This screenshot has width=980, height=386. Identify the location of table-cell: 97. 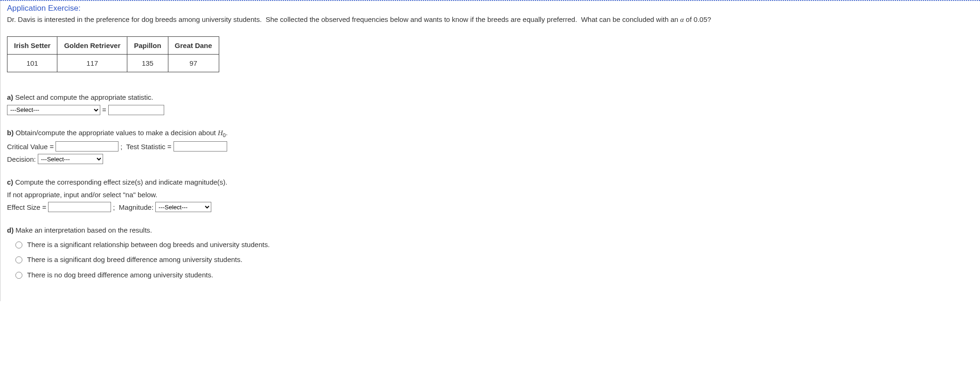
(193, 63).